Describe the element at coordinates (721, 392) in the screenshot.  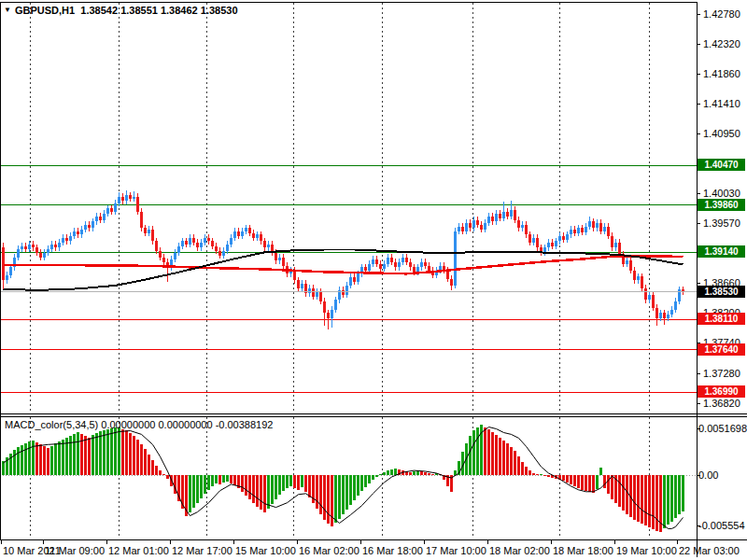
I see `price-badge-red: 1.36990` at that location.